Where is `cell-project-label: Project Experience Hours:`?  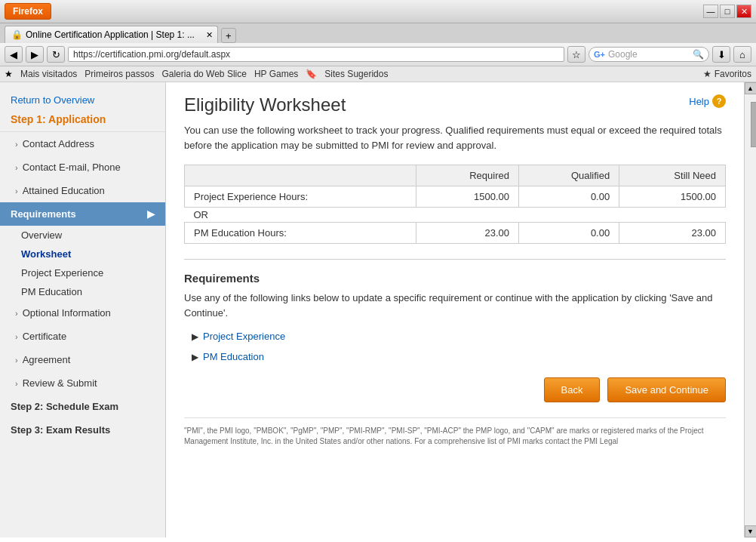
cell-project-label: Project Experience Hours: is located at coordinates (300, 197).